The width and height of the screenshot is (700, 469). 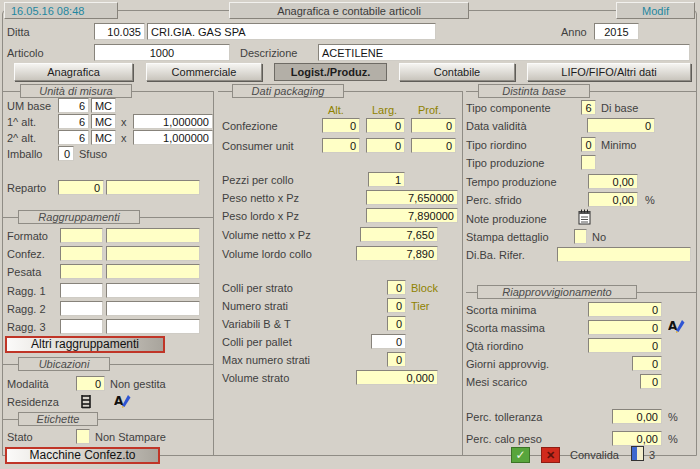 What do you see at coordinates (341, 126) in the screenshot?
I see `confezione-alt-field: 0` at bounding box center [341, 126].